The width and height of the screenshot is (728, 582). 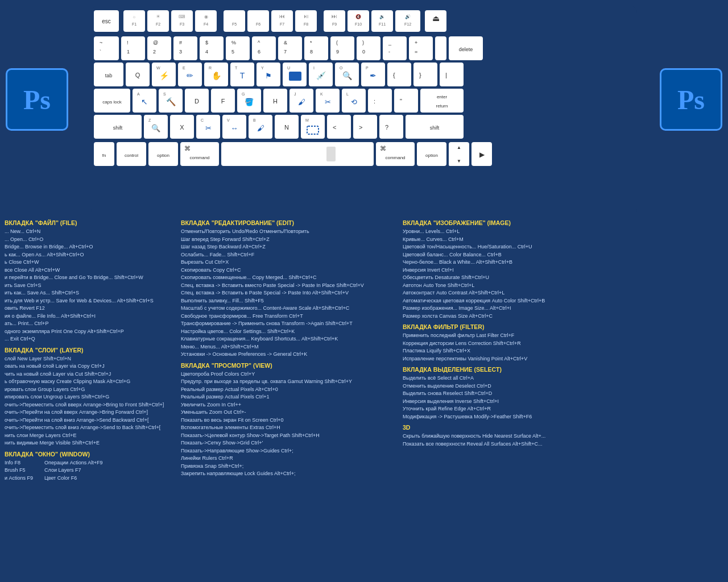 I want to click on svg-text: delete, so click(x=466, y=49).